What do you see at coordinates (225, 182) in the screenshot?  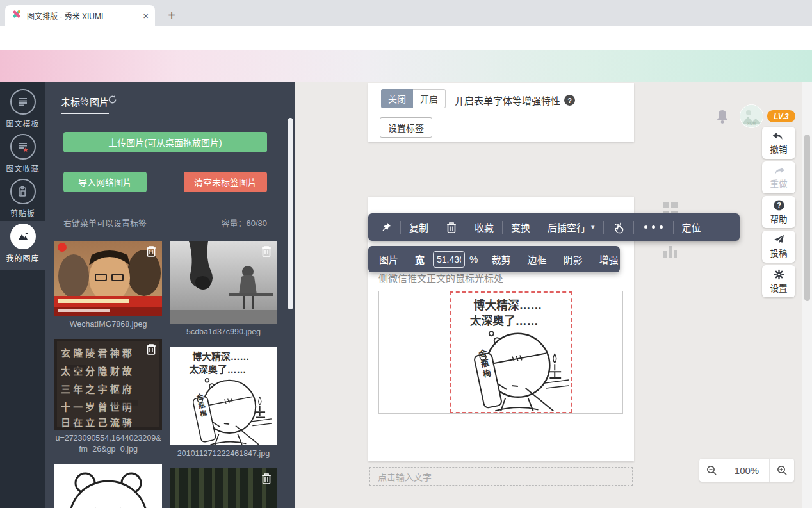 I see `clear-untagged-button: 清空未标签图片` at bounding box center [225, 182].